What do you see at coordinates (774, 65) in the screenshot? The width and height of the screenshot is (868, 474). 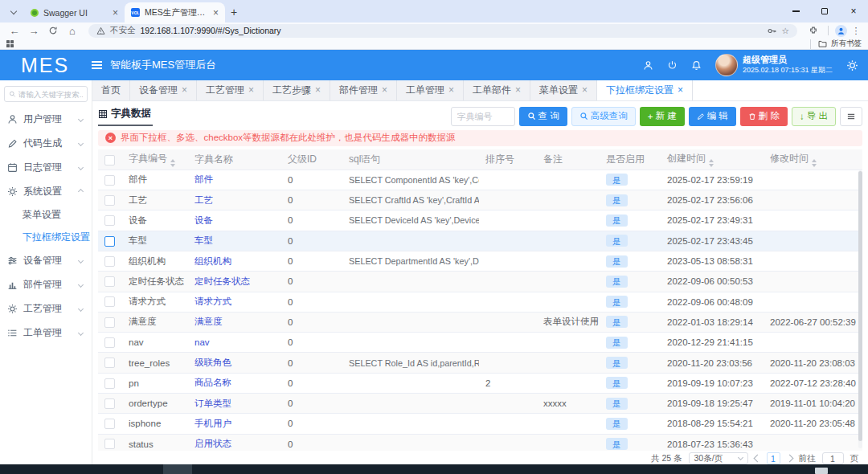 I see `user-profile: 超级管理员 2025.02.18 07:15:31 星期二` at bounding box center [774, 65].